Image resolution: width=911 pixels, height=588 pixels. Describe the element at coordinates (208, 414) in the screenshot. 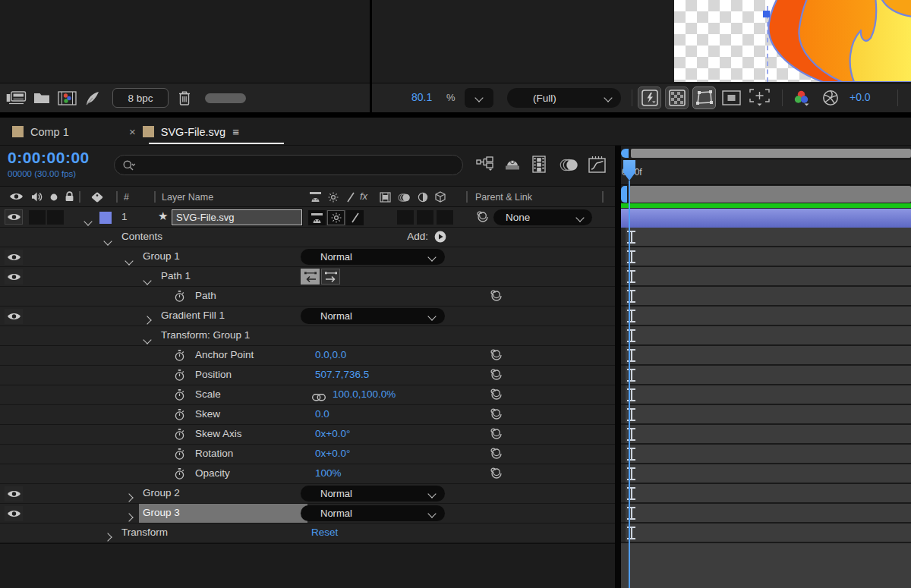

I see `property-name: Skew` at that location.